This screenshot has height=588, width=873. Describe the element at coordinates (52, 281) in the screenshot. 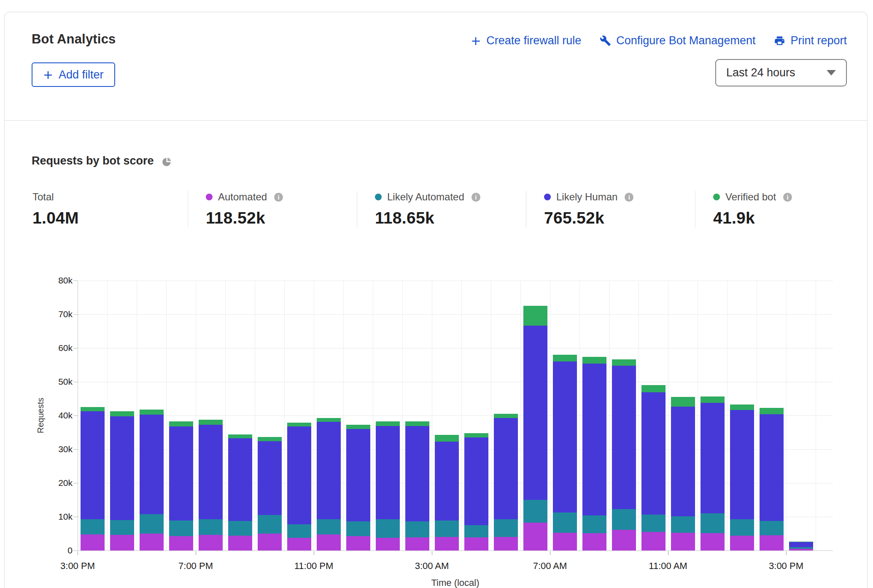

I see `y-axis-tick-label: 80k` at that location.